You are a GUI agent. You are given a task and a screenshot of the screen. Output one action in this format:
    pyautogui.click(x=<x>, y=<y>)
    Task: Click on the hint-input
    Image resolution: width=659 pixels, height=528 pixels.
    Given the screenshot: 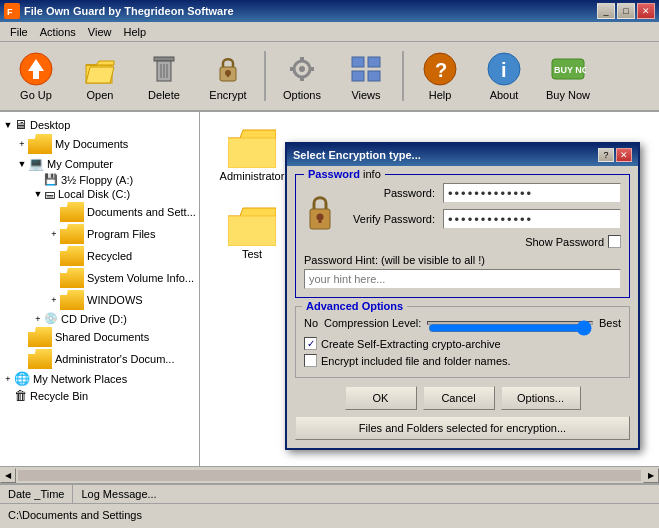 What is the action you would take?
    pyautogui.click(x=462, y=279)
    